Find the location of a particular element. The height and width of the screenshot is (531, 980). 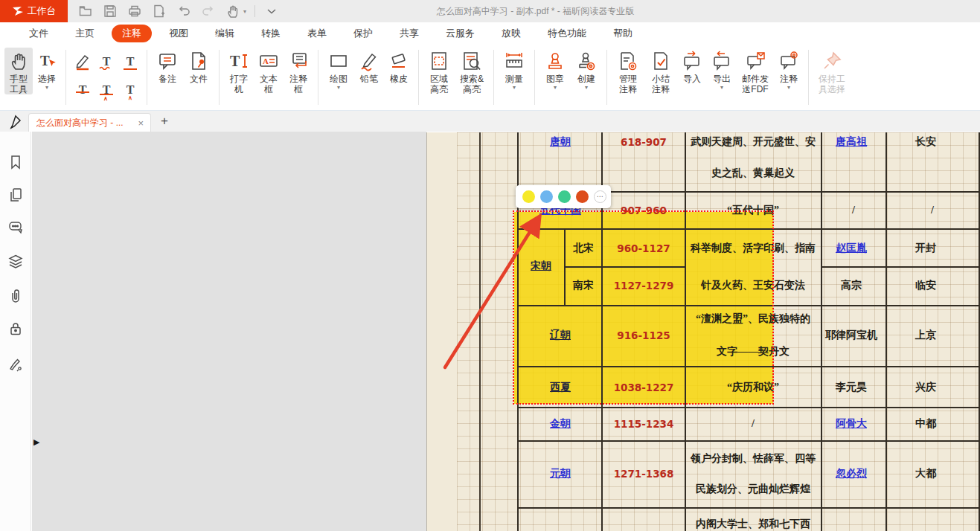

more-colors-button: ⋯ is located at coordinates (600, 196).